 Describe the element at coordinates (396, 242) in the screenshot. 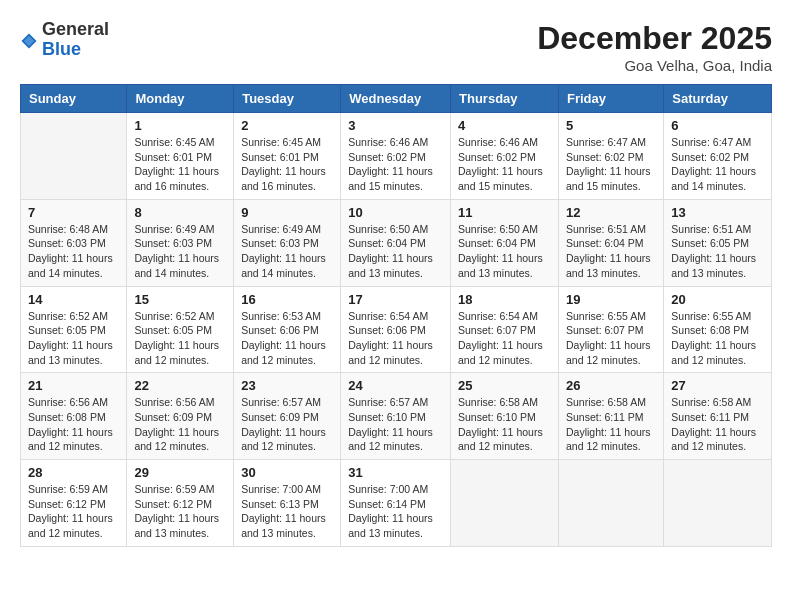

I see `calendar-week-2: 7Sunrise: 6:48 AMSunset: 6:03 PMDaylight…` at that location.